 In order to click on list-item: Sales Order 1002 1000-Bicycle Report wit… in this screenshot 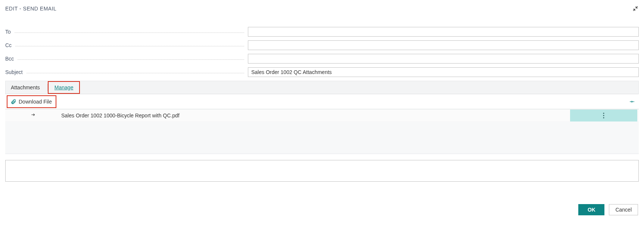, I will do `click(322, 115)`.